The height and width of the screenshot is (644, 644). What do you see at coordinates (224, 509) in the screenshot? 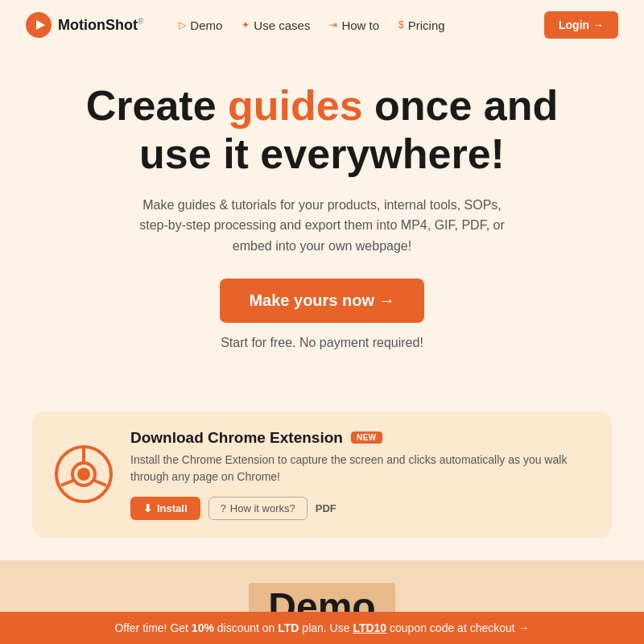
I see `question-icon: ?` at bounding box center [224, 509].